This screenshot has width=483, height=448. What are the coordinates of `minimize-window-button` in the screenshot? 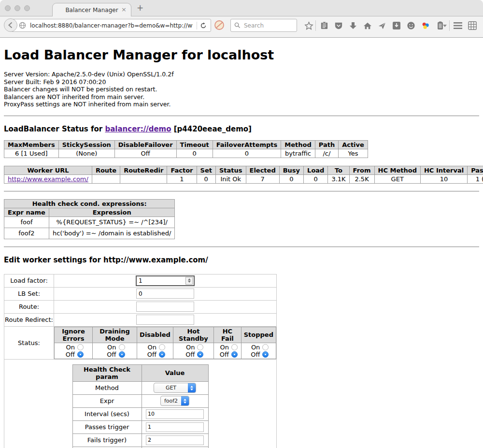 It's located at (17, 8).